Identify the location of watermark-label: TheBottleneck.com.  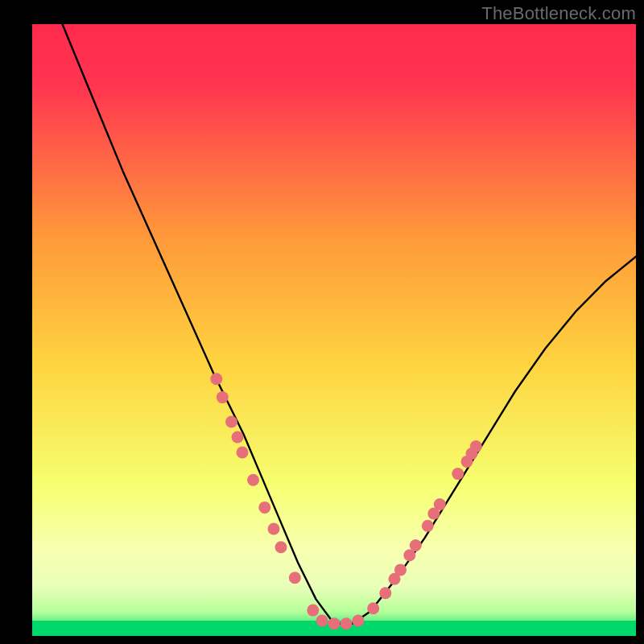
(559, 14).